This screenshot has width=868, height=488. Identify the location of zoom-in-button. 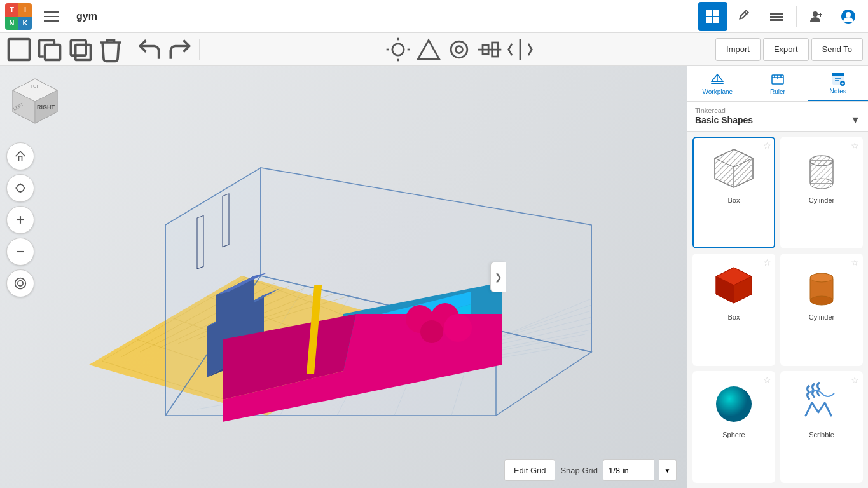
(20, 220).